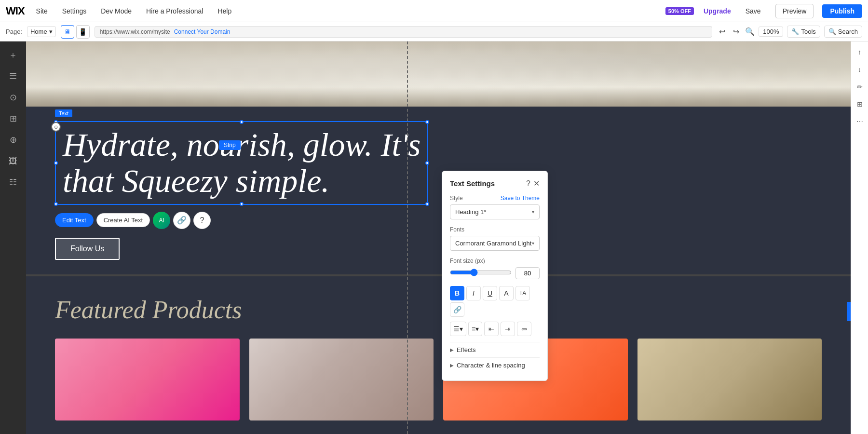  I want to click on align-toolbar: ☰▾ ≡▾ ⇤ ⇥ ⇦, so click(495, 329).